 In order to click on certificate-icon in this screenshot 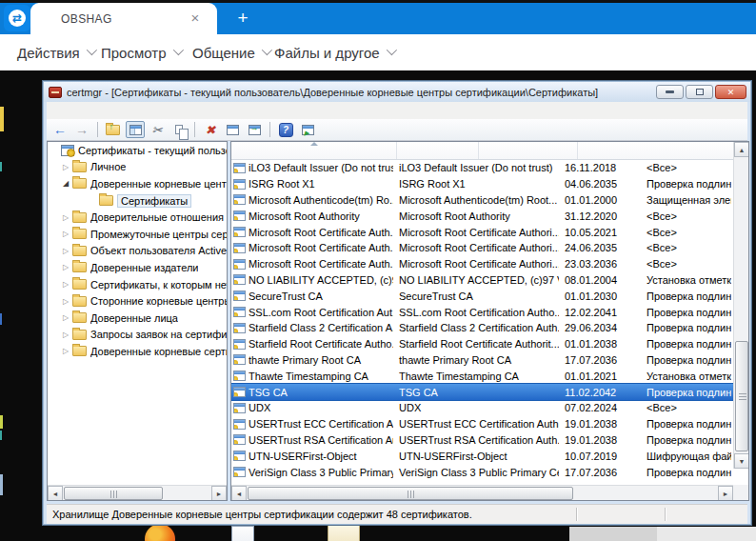, I will do `click(240, 455)`.